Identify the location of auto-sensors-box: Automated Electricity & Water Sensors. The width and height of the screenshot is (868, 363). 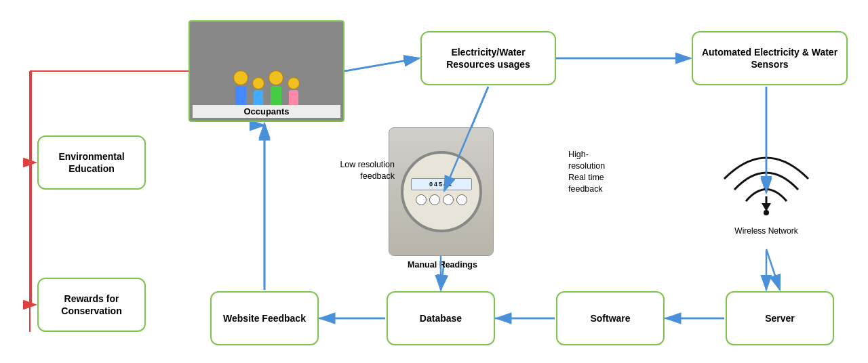
(770, 58).